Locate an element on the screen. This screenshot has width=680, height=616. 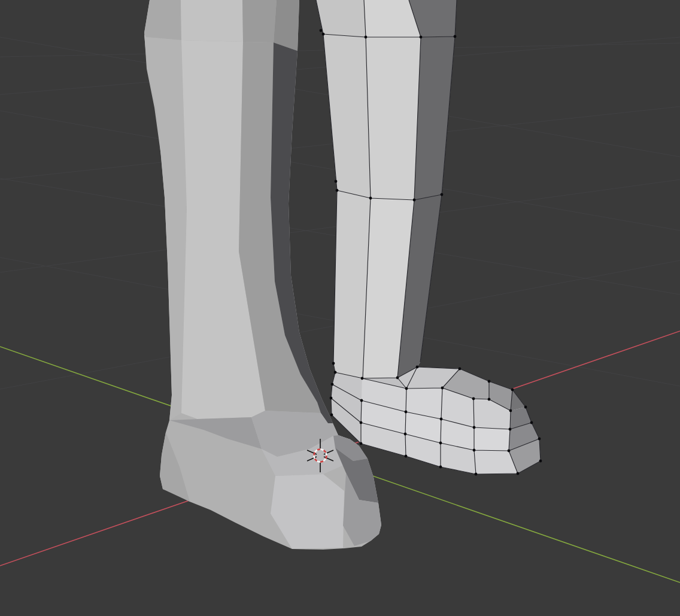
edit-foot-facet is located at coordinates (492, 439).